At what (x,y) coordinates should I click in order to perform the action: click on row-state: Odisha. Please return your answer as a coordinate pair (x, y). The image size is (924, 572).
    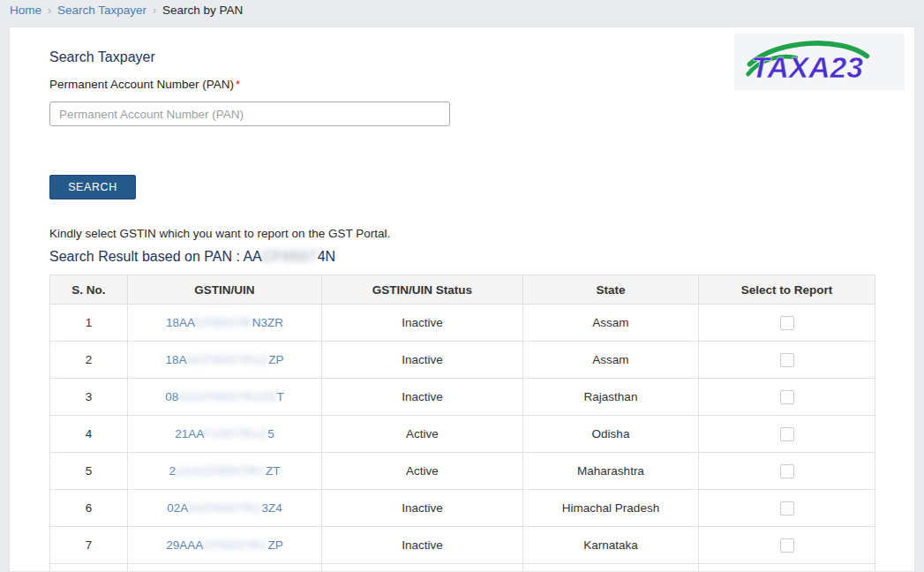
    Looking at the image, I should click on (611, 434).